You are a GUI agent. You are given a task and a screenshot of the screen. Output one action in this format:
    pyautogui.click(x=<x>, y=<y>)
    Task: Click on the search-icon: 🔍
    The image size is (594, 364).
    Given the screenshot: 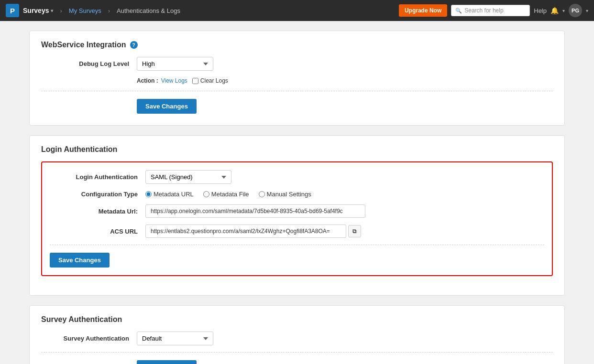 What is the action you would take?
    pyautogui.click(x=459, y=11)
    